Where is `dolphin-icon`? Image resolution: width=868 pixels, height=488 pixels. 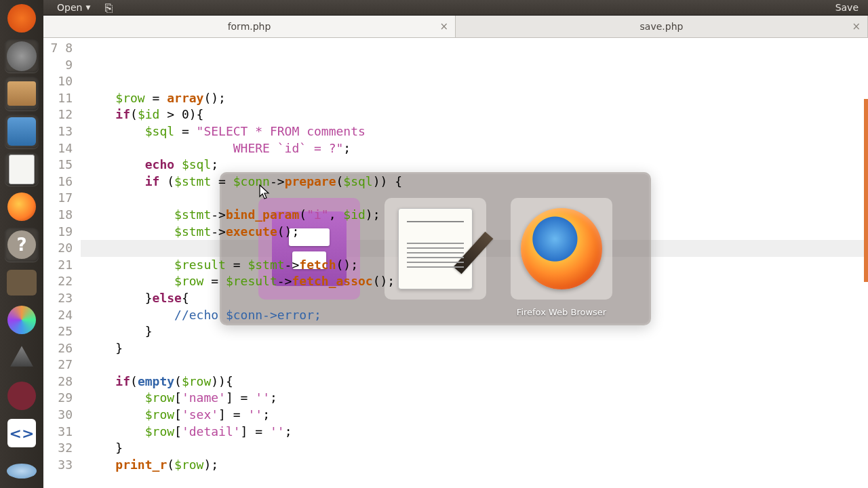 dolphin-icon is located at coordinates (22, 131).